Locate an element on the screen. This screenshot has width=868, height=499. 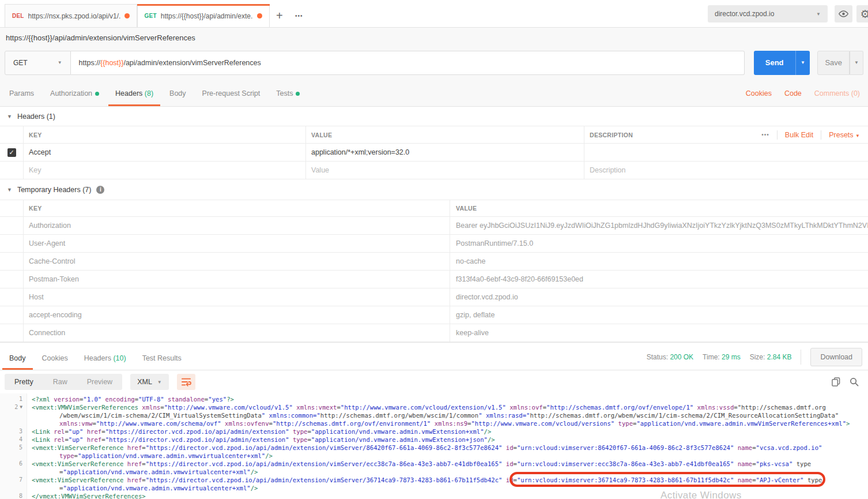
fold-caret-icon: ▼ is located at coordinates (21, 407).